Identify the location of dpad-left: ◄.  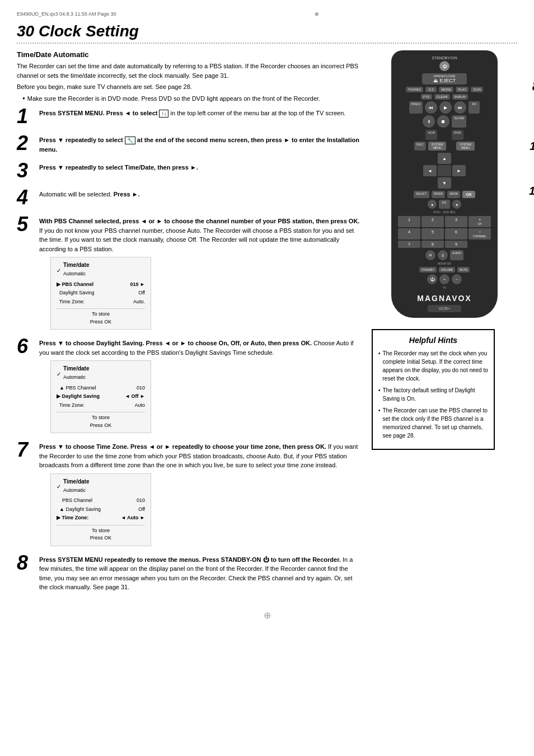
(430, 171).